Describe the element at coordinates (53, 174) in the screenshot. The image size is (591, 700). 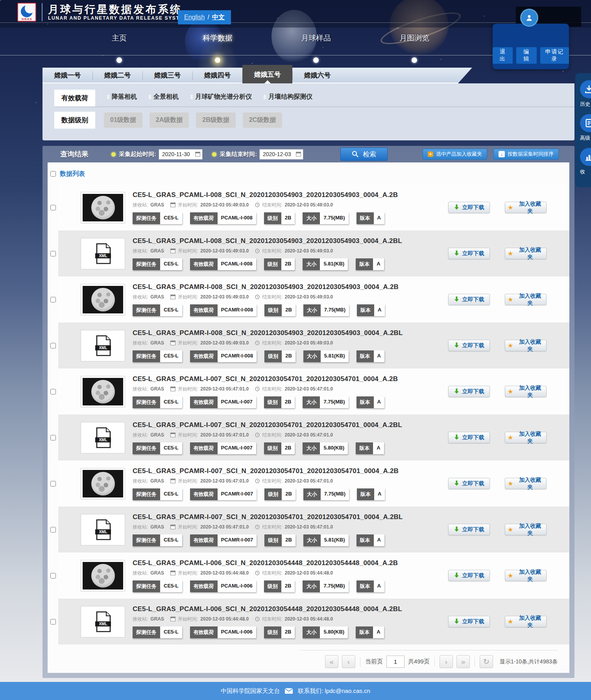
I see `select-all-checkbox` at that location.